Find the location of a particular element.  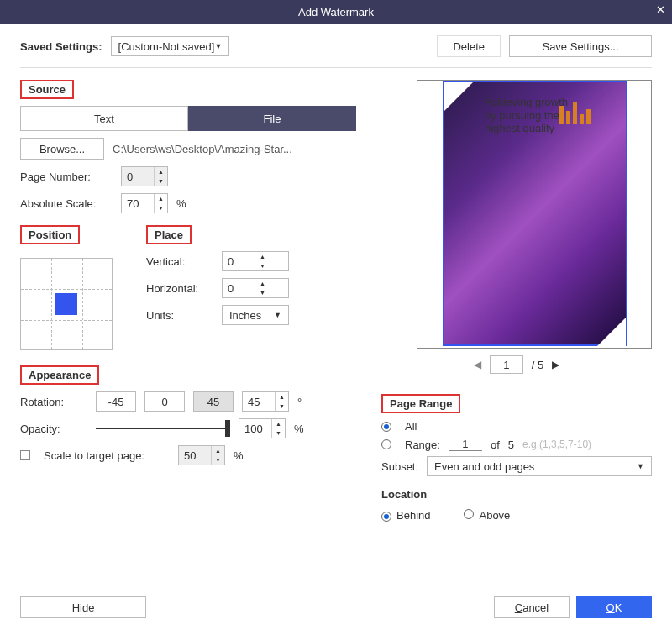

slider-thumb is located at coordinates (228, 428).